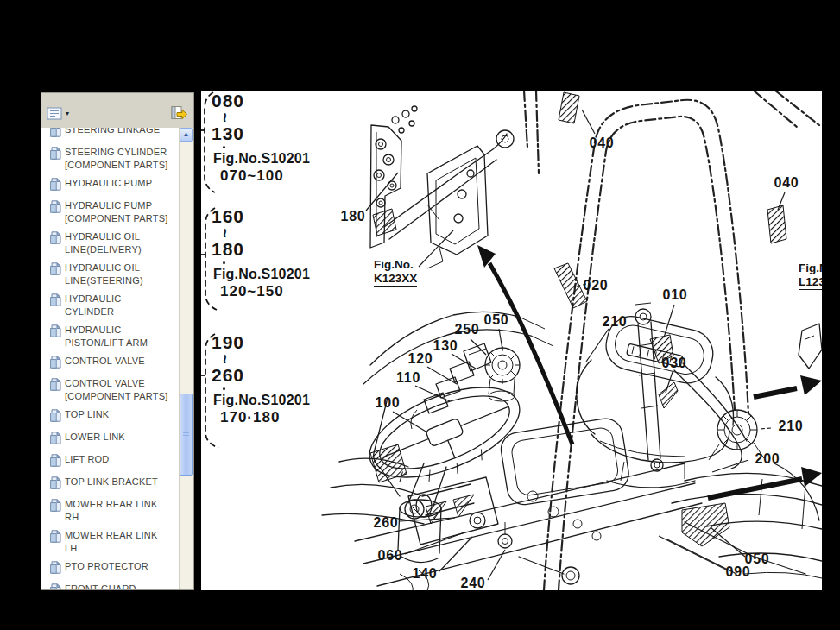  What do you see at coordinates (118, 306) in the screenshot?
I see `sidebar-item-label: HYDRAULIC CYLINDER` at bounding box center [118, 306].